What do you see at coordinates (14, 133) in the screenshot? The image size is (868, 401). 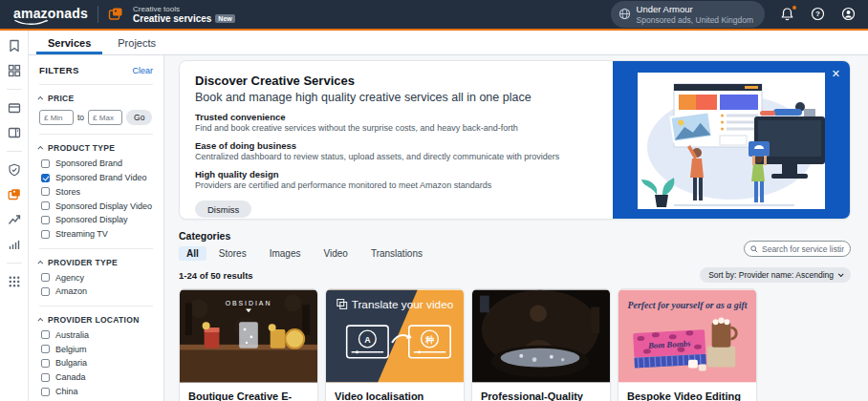 I see `assets-box-icon` at bounding box center [14, 133].